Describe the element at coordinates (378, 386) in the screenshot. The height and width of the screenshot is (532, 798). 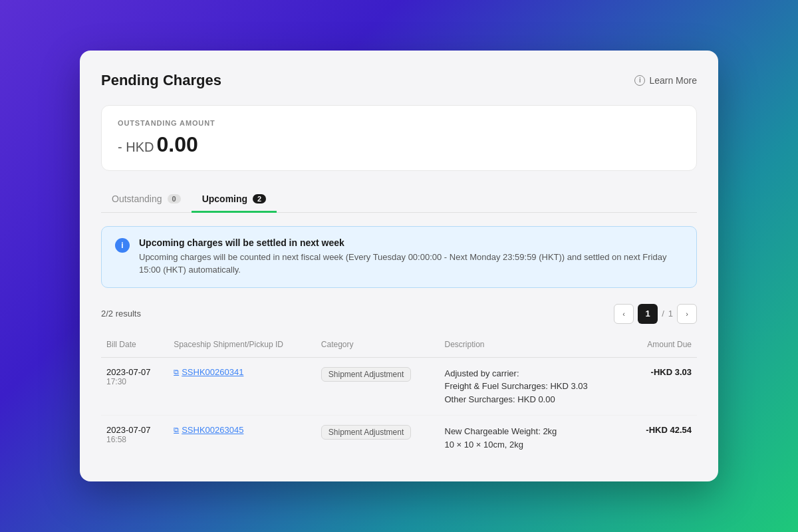
I see `row1-category: Shipment Adjustment` at that location.